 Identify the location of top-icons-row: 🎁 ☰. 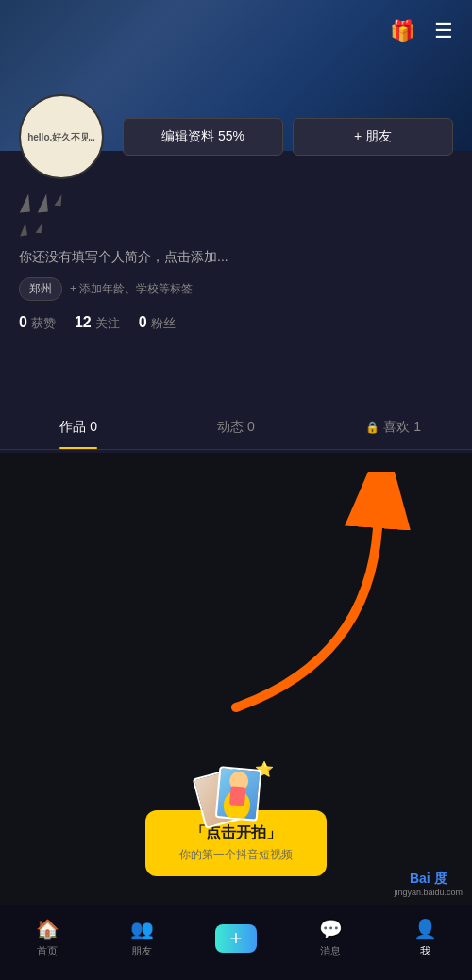
(421, 31).